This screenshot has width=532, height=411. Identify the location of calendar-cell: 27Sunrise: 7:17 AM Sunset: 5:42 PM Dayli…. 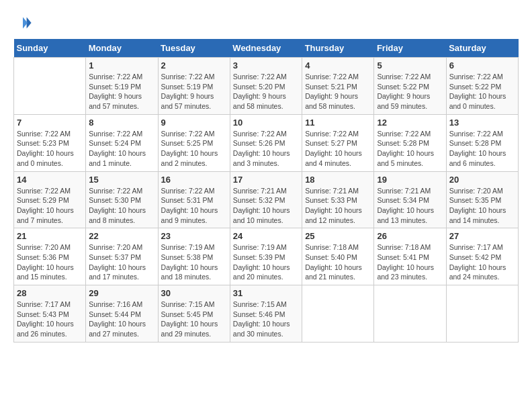
(482, 257).